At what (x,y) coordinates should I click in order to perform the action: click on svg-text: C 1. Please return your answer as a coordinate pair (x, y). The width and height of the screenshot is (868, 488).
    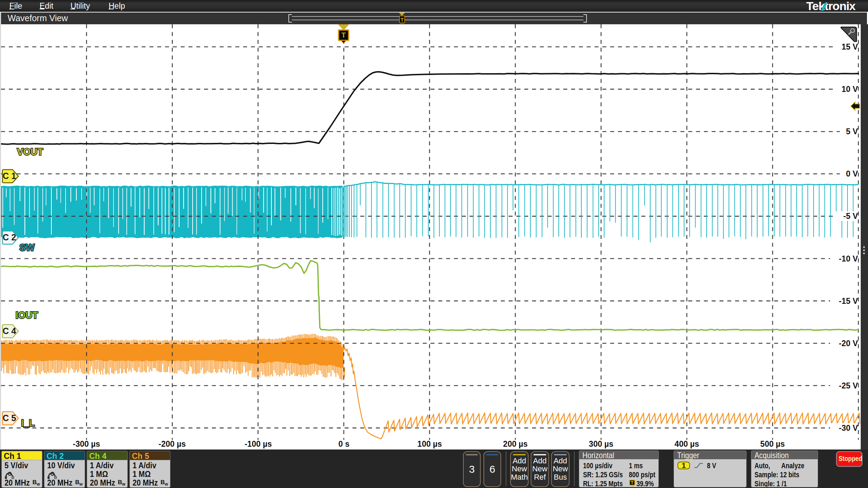
    Looking at the image, I should click on (10, 176).